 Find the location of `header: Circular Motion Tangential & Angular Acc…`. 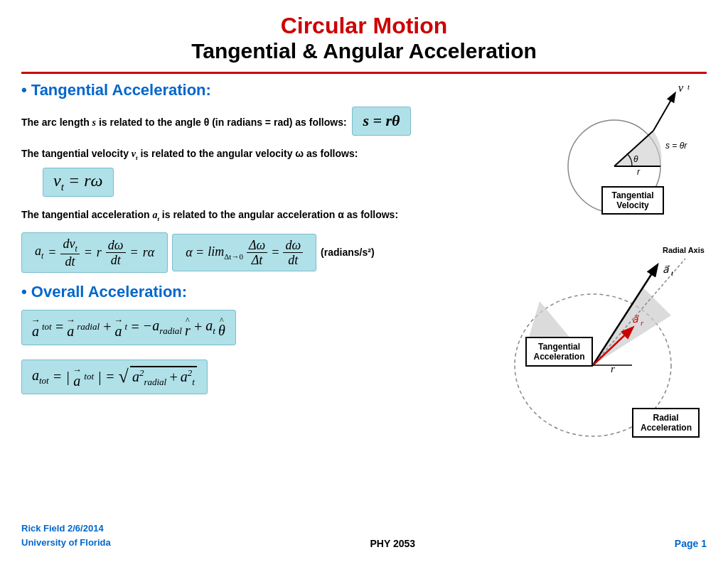

header: Circular Motion Tangential & Angular Acc… is located at coordinates (364, 34).